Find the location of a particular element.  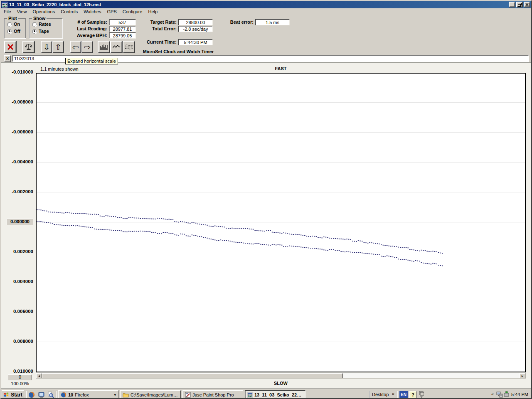

balance-button is located at coordinates (29, 47).